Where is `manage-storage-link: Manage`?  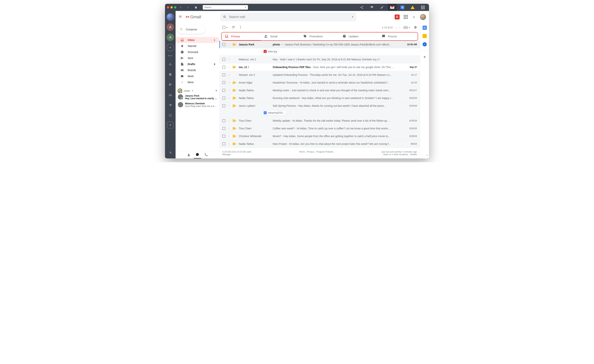 manage-storage-link: Manage is located at coordinates (226, 154).